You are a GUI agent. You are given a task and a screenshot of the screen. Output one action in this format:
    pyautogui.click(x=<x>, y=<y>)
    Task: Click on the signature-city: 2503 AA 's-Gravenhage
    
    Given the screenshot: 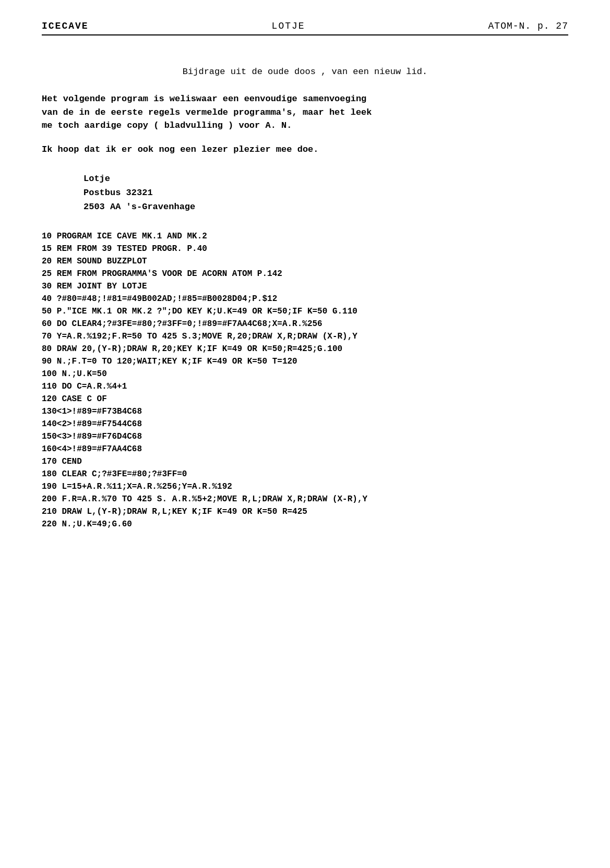 What is the action you would take?
    pyautogui.click(x=326, y=207)
    